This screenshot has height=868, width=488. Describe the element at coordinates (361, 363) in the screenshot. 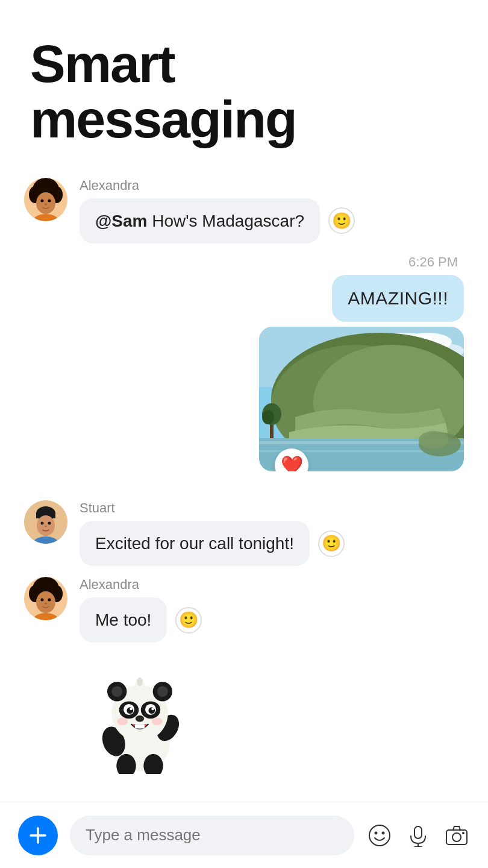

I see `sent-group: 6:26 PM AMAZING!!!` at that location.